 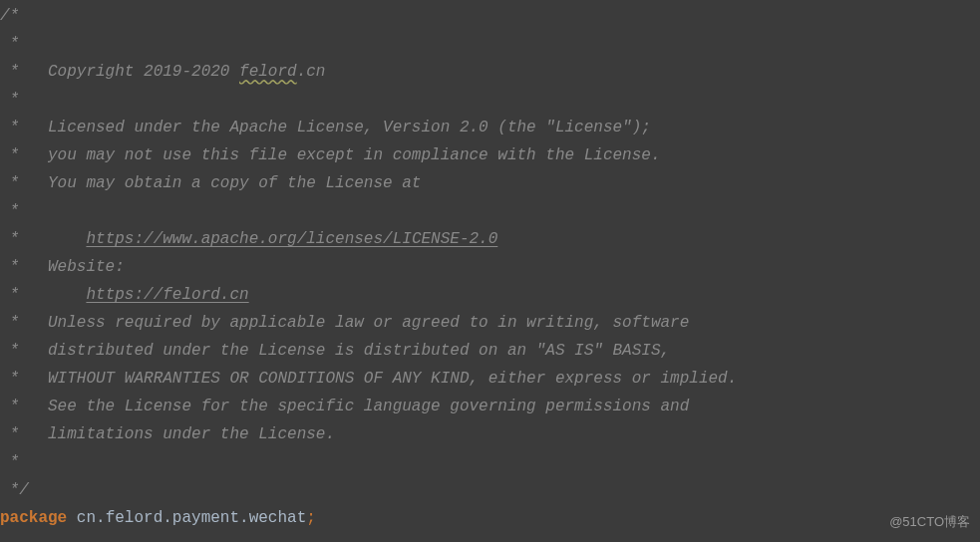 What do you see at coordinates (268, 72) in the screenshot?
I see `typo-underline: felord` at bounding box center [268, 72].